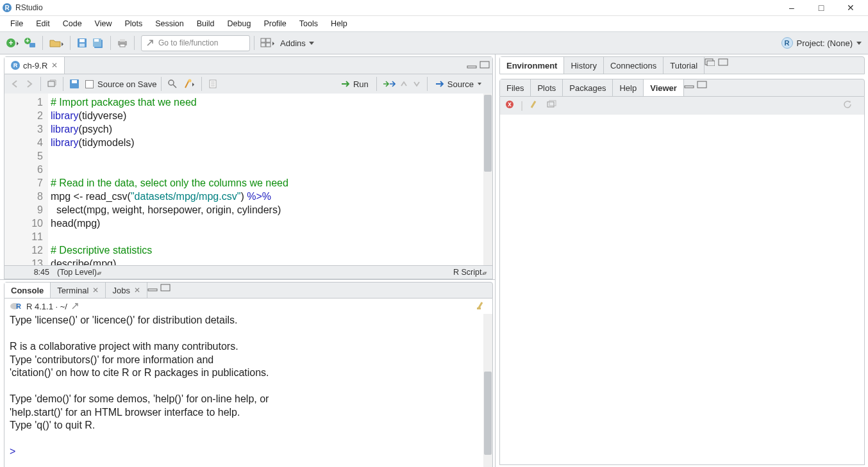  What do you see at coordinates (54, 65) in the screenshot?
I see `close-tab-icon: ✕` at bounding box center [54, 65].